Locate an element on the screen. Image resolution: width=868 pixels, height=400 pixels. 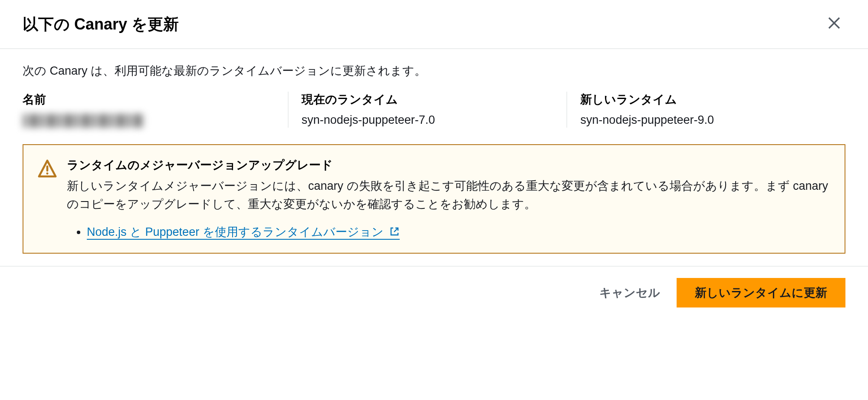
runtime-columns: 名前 現在のランタイム syn-nodejs-puppeteer-7.0 新しい… is located at coordinates (434, 109).